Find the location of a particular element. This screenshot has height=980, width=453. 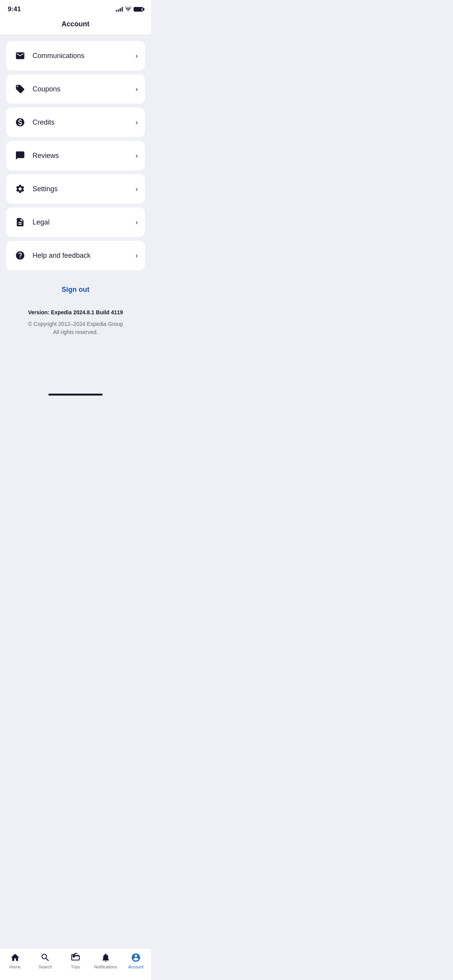

help-icon is located at coordinates (20, 255).